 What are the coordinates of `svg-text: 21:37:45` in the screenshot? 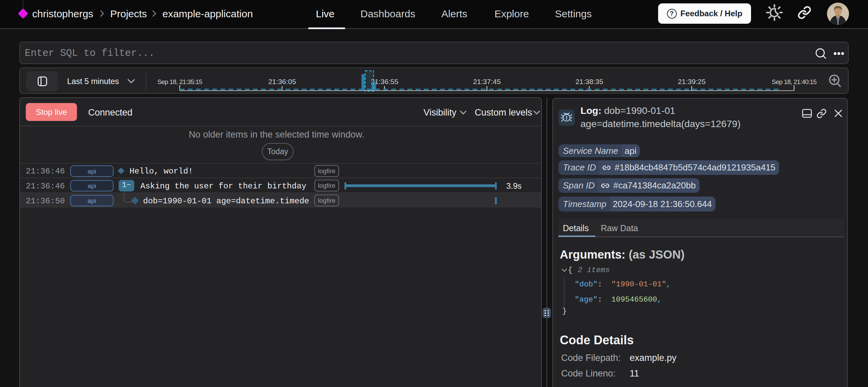 It's located at (487, 81).